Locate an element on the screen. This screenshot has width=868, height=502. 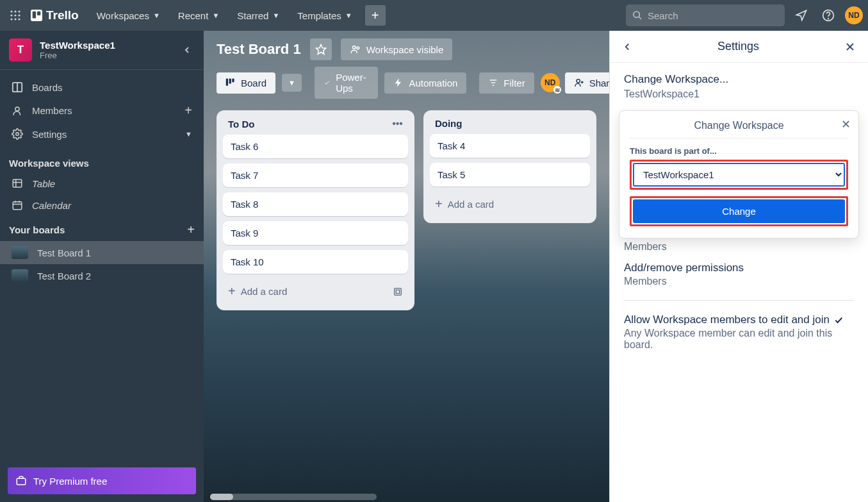
bolt-icon is located at coordinates (398, 83).